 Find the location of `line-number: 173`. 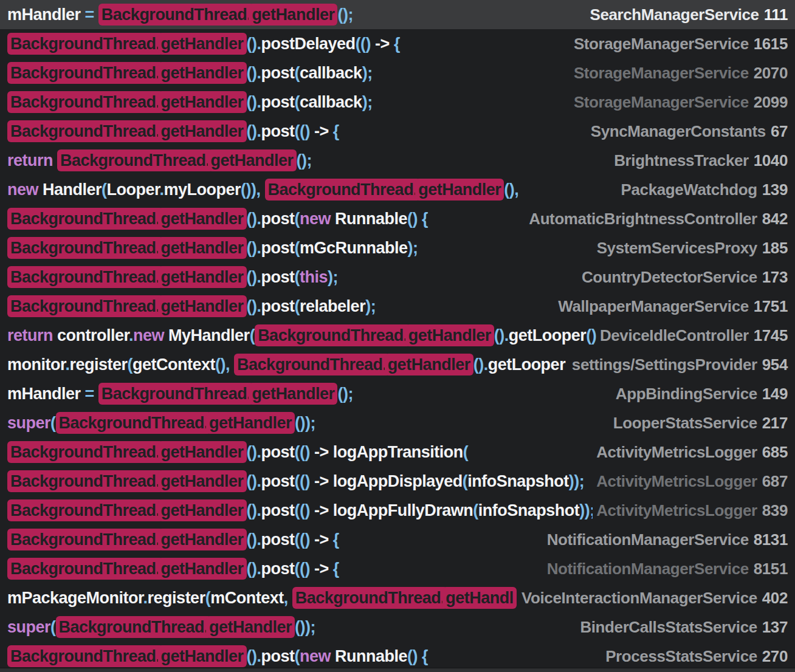

line-number: 173 is located at coordinates (775, 277).